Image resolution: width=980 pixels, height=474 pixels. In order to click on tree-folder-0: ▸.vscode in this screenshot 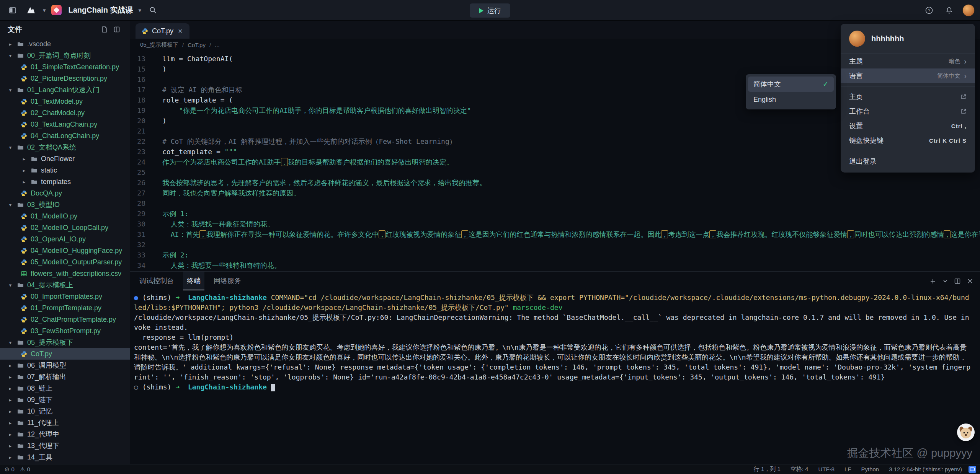, I will do `click(65, 44)`.